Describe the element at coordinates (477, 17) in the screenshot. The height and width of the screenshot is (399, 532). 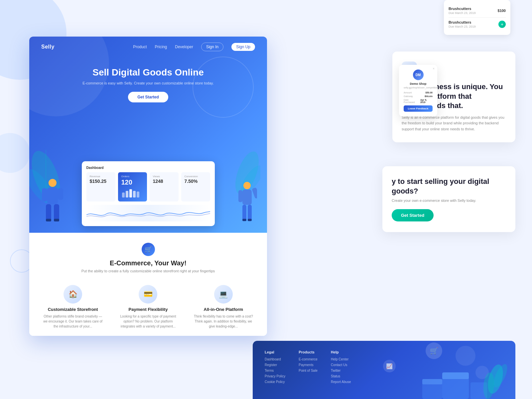
I see `task-panel: Brushcutters Due March 23, 2019 $100 Bru…` at that location.